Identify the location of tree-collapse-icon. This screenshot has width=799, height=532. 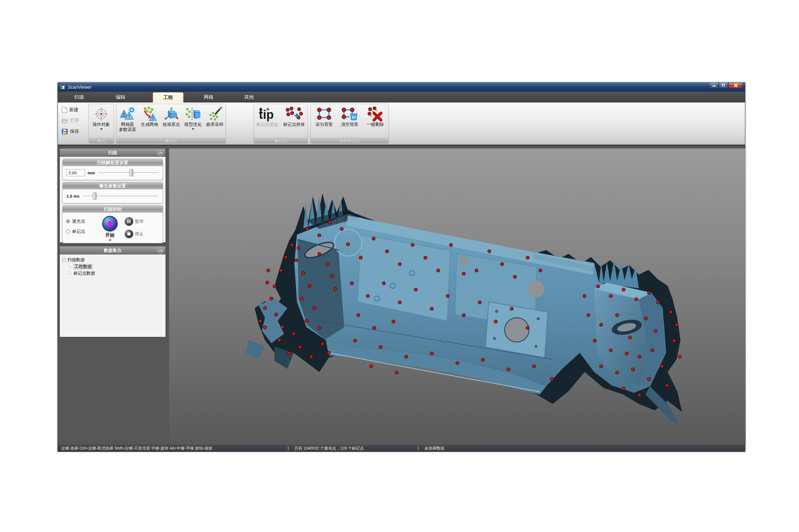
(64, 260).